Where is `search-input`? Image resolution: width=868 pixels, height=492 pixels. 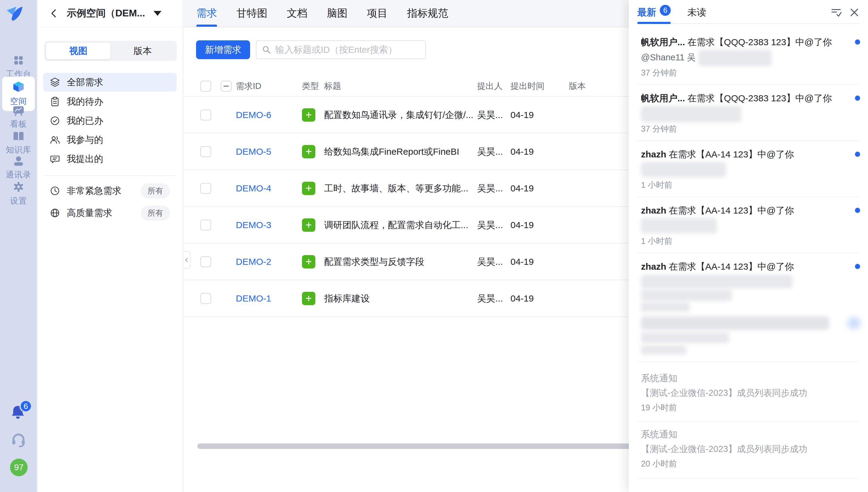 search-input is located at coordinates (347, 50).